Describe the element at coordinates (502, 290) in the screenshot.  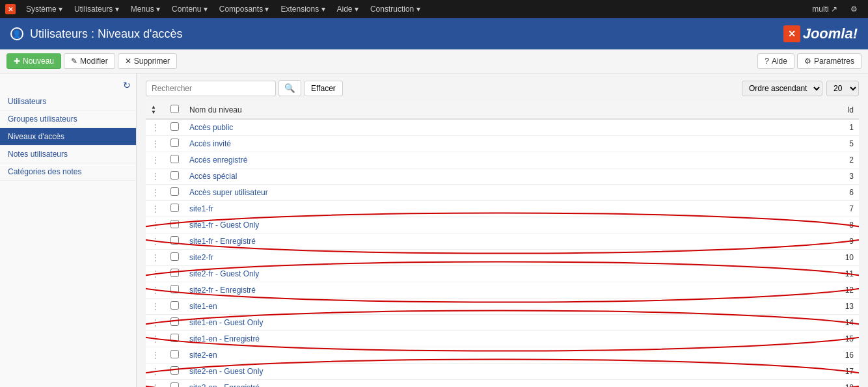
I see `row-name: site2-fr - Enregistré` at that location.